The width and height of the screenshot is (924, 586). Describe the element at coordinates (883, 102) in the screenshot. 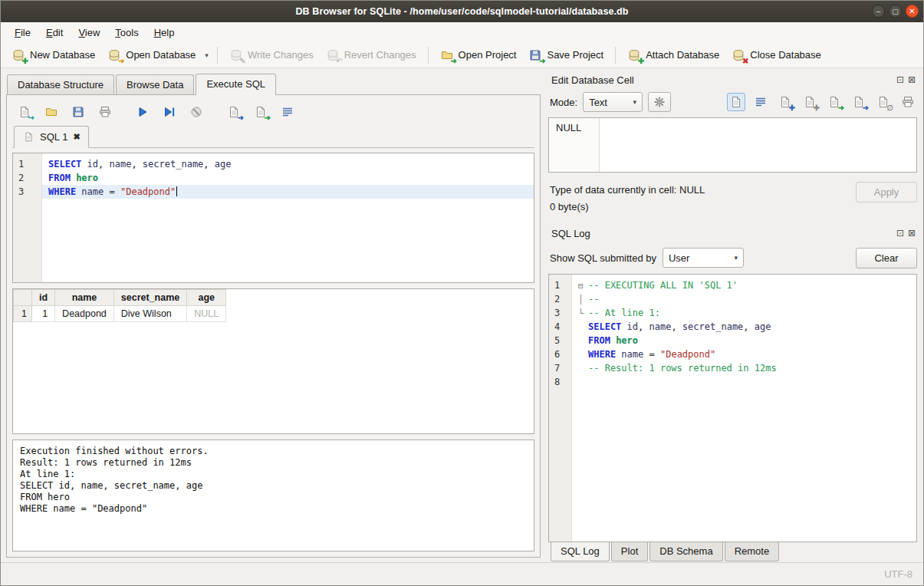

I see `set-null-button: ∅` at that location.